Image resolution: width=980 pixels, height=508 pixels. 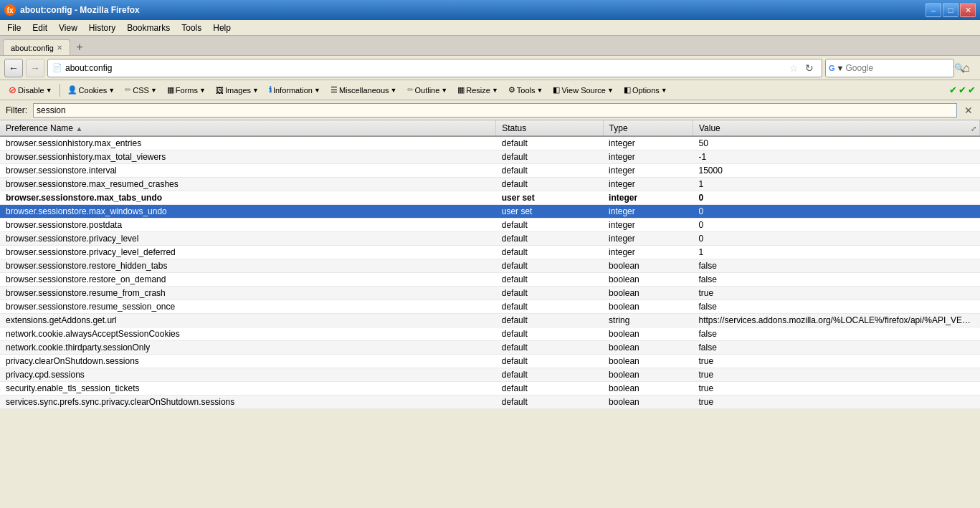 What do you see at coordinates (32, 48) in the screenshot?
I see `tab-label: about:config` at bounding box center [32, 48].